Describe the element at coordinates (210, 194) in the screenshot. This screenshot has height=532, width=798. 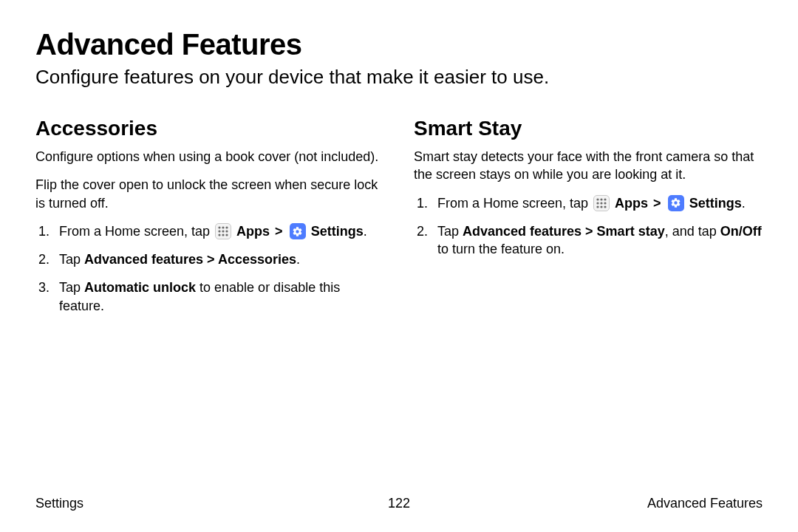
I see `accessories-desc-2: Flip the cover open to unlock the screen…` at that location.